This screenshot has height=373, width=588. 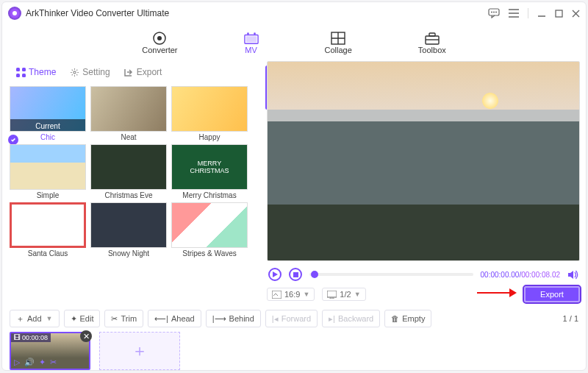 What do you see at coordinates (48, 172) in the screenshot?
I see `theme-simple: Simple` at bounding box center [48, 172].